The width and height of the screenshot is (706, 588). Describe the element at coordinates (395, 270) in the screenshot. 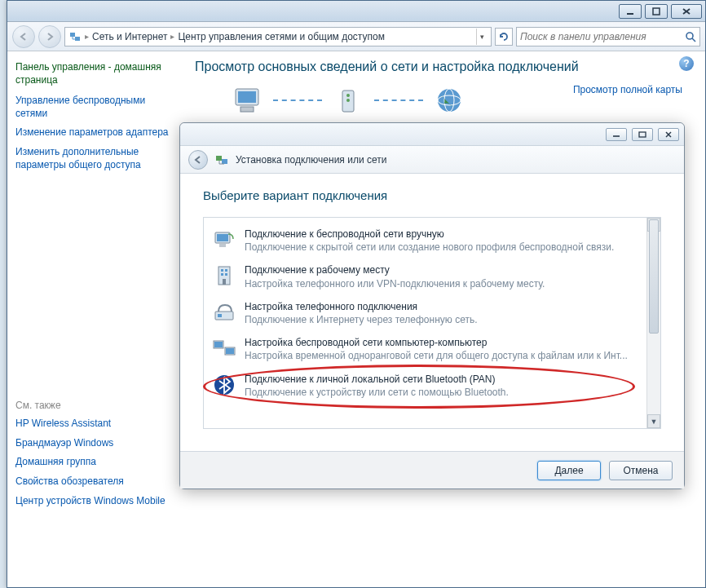

I see `option-title: Подключение к рабочему месту` at that location.